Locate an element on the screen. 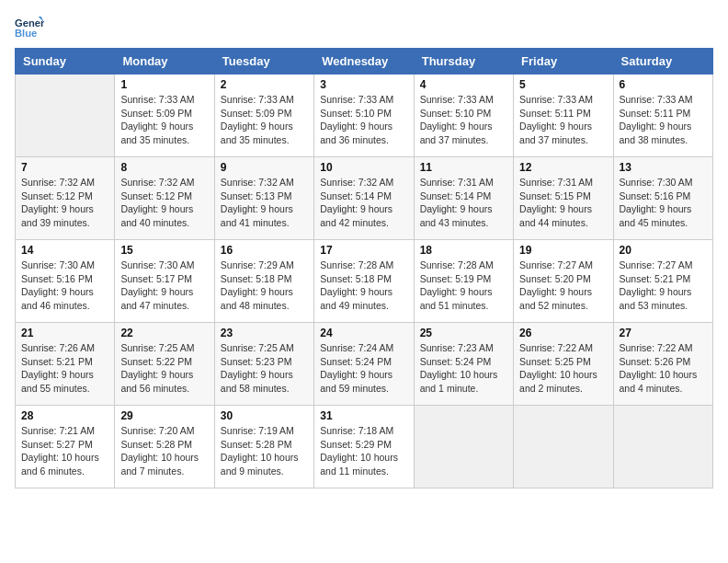 The width and height of the screenshot is (728, 563). day-number: 13 is located at coordinates (664, 167).